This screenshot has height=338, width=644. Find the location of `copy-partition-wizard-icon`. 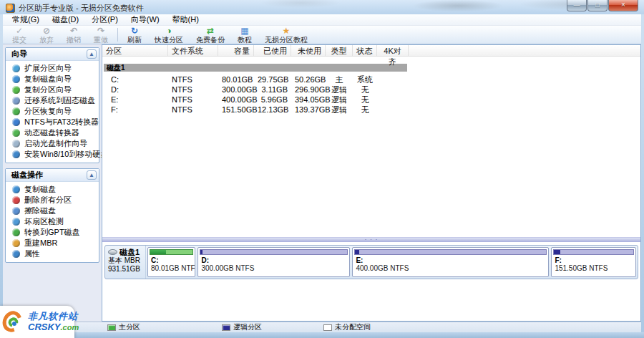

copy-partition-wizard-icon is located at coordinates (16, 90).